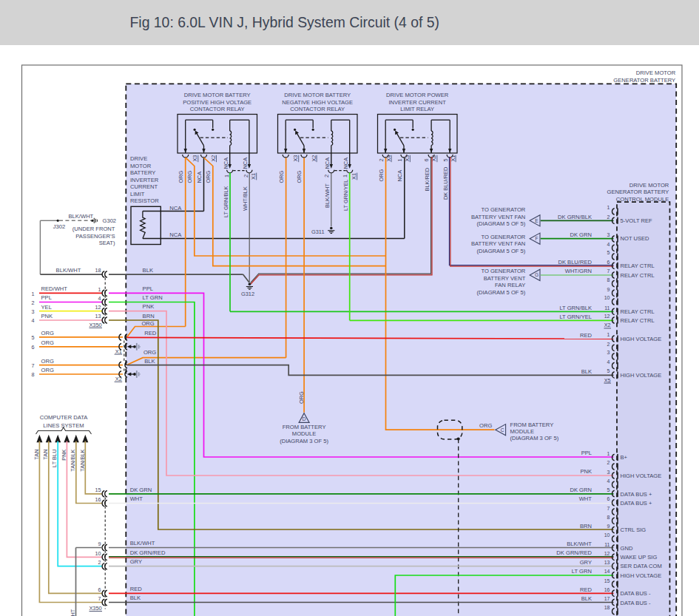  What do you see at coordinates (145, 180) in the screenshot?
I see `svg-text: INVERTER` at bounding box center [145, 180].